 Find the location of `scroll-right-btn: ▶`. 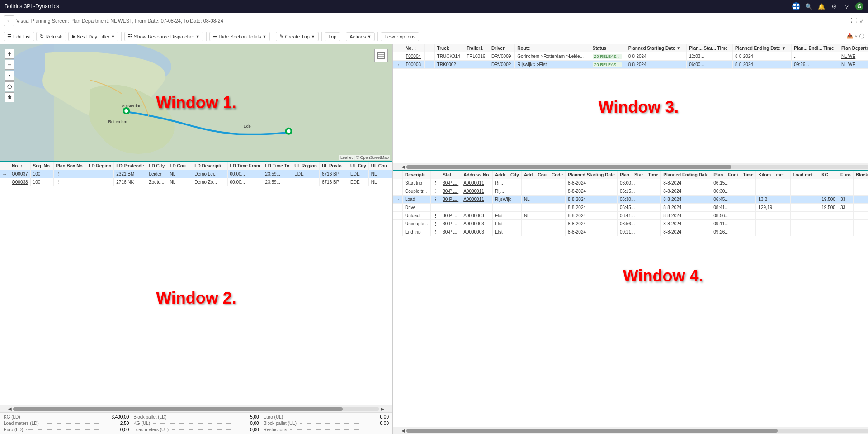

scroll-right-btn: ▶ is located at coordinates (382, 409).